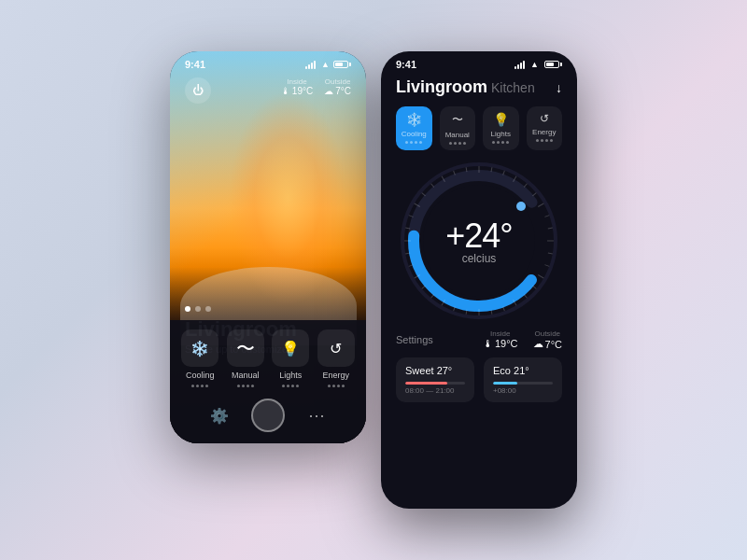 Image resolution: width=747 pixels, height=560 pixels. Describe the element at coordinates (442, 88) in the screenshot. I see `room-main-title: Livingroom` at that location.